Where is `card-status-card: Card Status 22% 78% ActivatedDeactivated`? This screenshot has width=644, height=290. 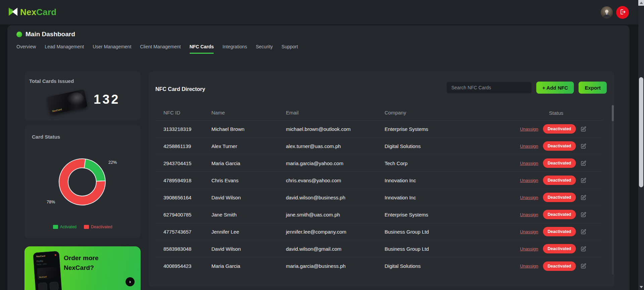
card-status-card: Card Status 22% 78% ActivatedDeactivated is located at coordinates (83, 182).